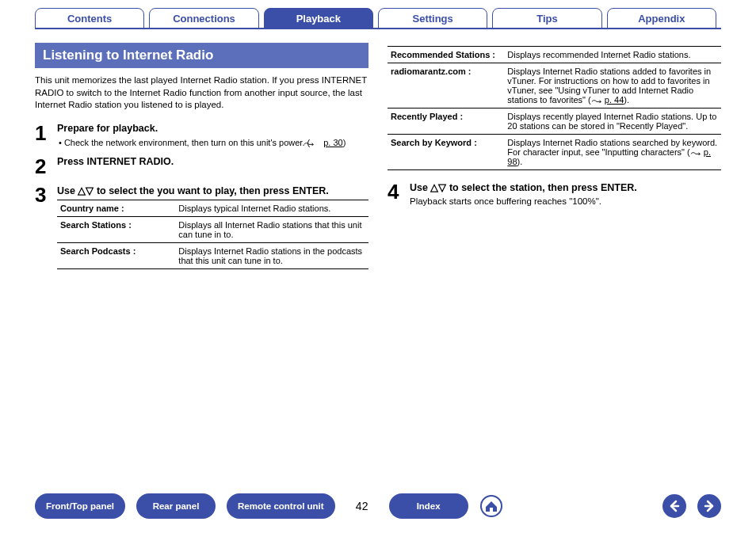  What do you see at coordinates (613, 55) in the screenshot?
I see `cell-desc: Displays recommended Internet Radio stat…` at bounding box center [613, 55].